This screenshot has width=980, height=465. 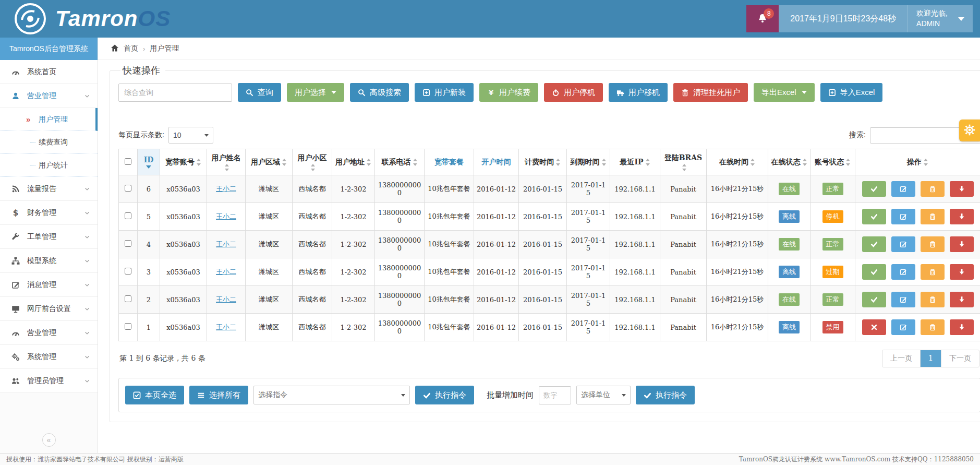 What do you see at coordinates (970, 130) in the screenshot?
I see `settings-gear-button` at bounding box center [970, 130].